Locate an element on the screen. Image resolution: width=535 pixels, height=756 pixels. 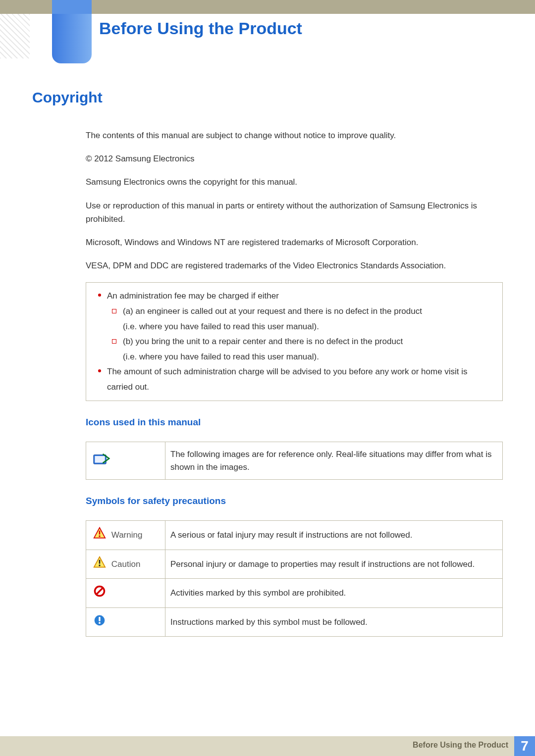
subsection-title: Icons used in this manual is located at coordinates (294, 422).